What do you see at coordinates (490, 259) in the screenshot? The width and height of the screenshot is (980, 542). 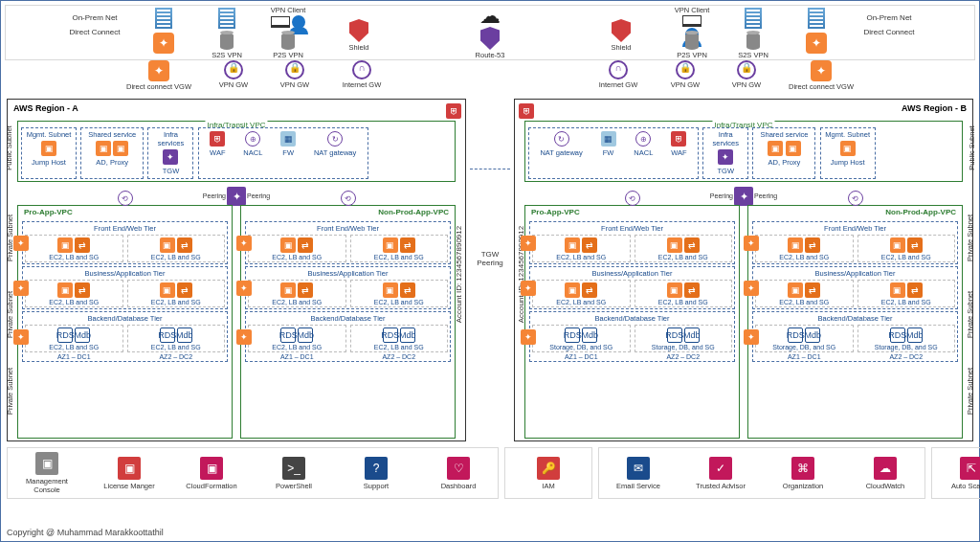 I see `tgw-peering-label: TGW Peering` at bounding box center [490, 259].